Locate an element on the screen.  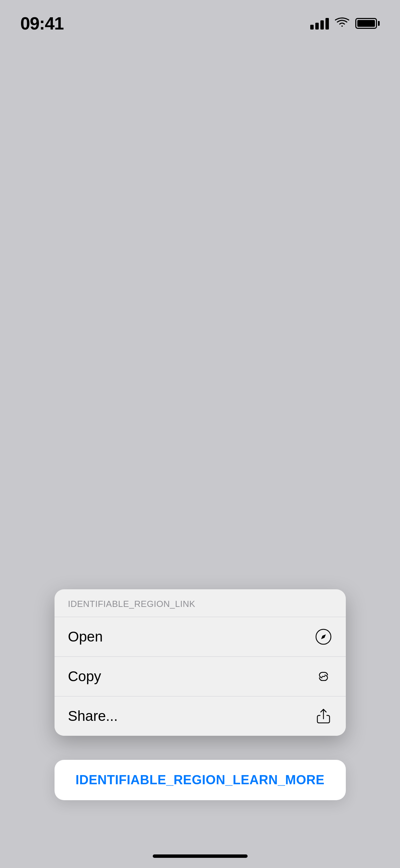
context-menu-url: IDENTIFIABLE_REGION_LINK is located at coordinates (132, 604).